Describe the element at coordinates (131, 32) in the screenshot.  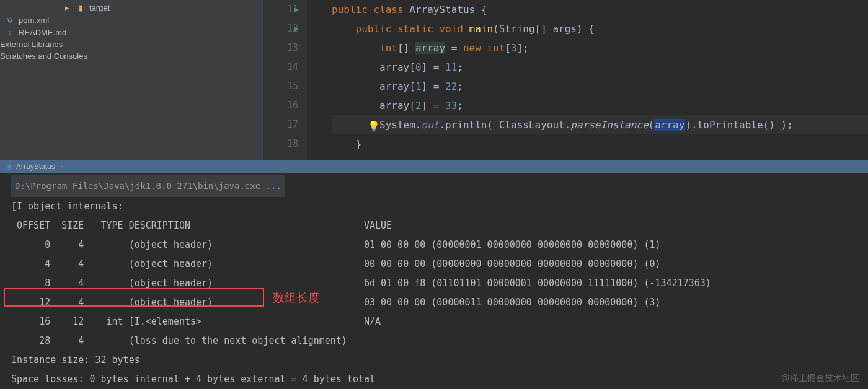
I see `tree-item-readme: ↓ README.md` at that location.